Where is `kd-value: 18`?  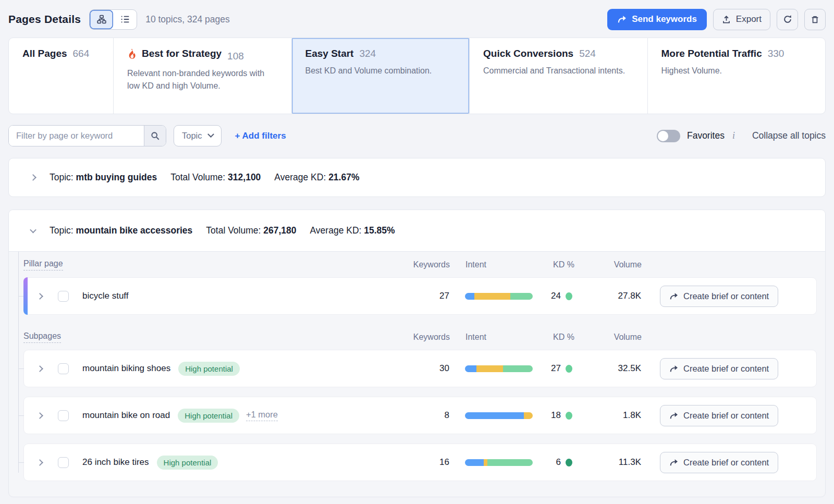 kd-value: 18 is located at coordinates (554, 415).